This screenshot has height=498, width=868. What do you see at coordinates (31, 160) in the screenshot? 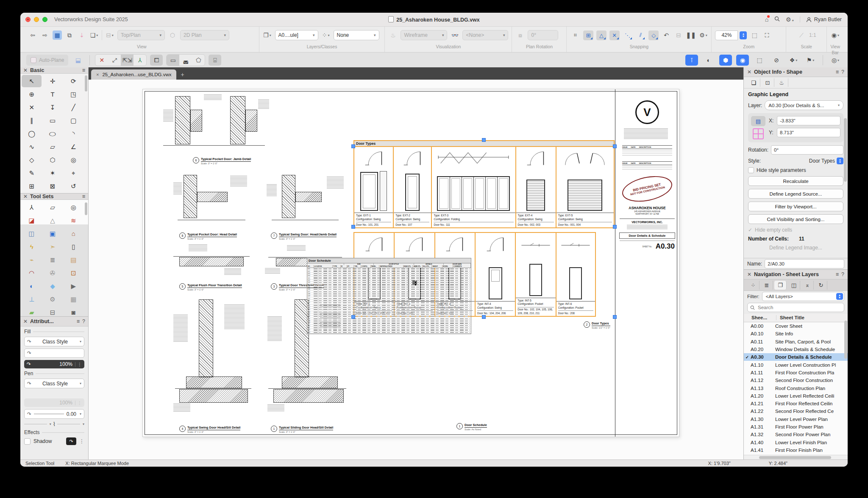
I see `shape-pane-tool: ◇` at bounding box center [31, 160].